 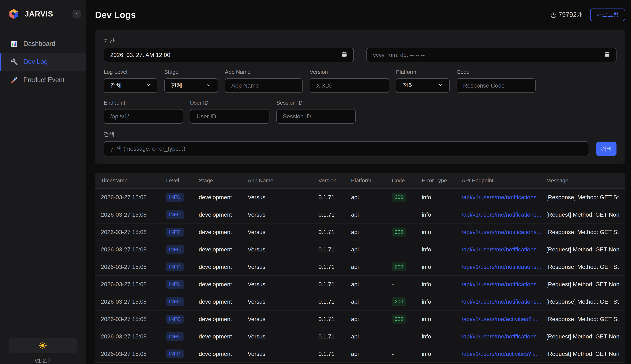 What do you see at coordinates (43, 348) in the screenshot?
I see `sidebar-footer: v1.2.7` at bounding box center [43, 348].